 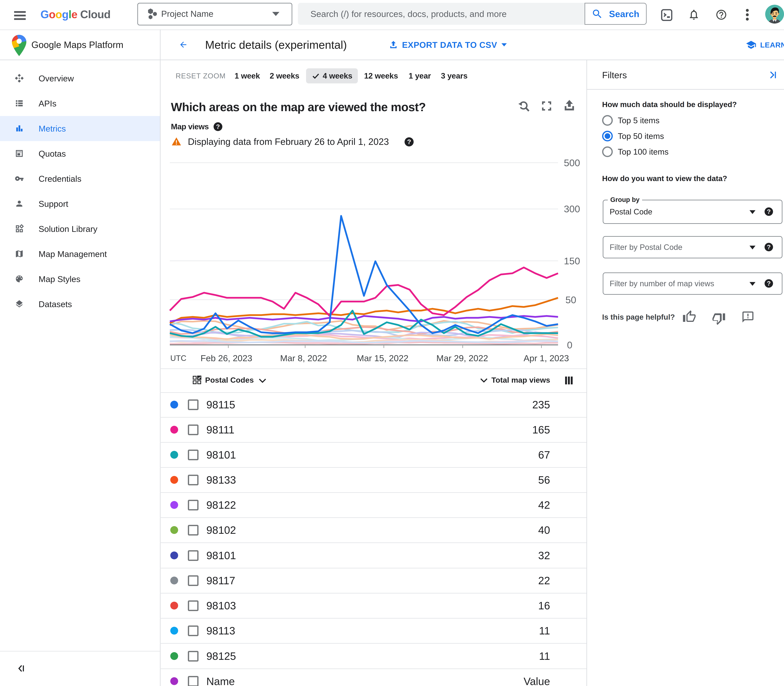 What do you see at coordinates (572, 163) in the screenshot?
I see `svg-text: 500` at bounding box center [572, 163].